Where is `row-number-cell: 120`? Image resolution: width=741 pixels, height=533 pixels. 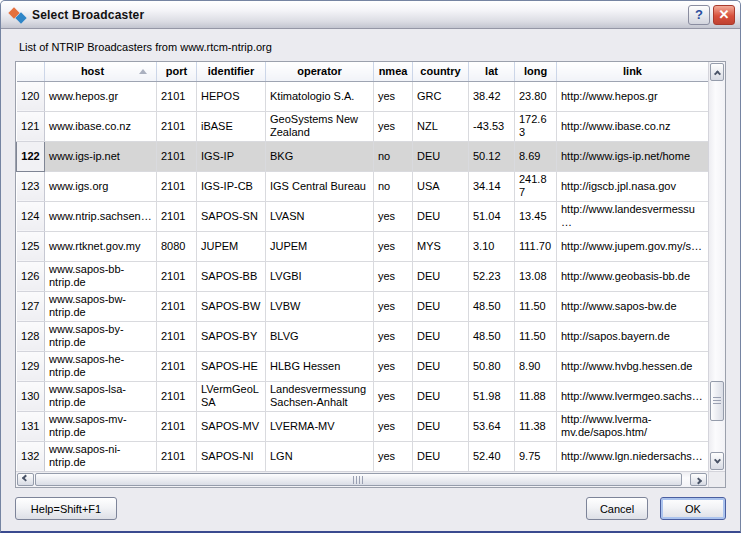 row-number-cell: 120 is located at coordinates (31, 96).